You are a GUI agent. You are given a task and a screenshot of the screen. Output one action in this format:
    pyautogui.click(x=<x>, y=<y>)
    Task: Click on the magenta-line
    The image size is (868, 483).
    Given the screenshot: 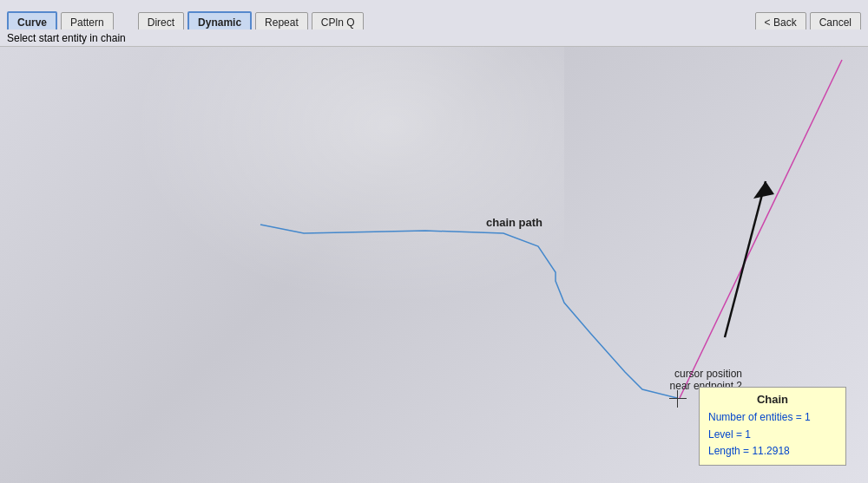 What is the action you would take?
    pyautogui.click(x=760, y=229)
    